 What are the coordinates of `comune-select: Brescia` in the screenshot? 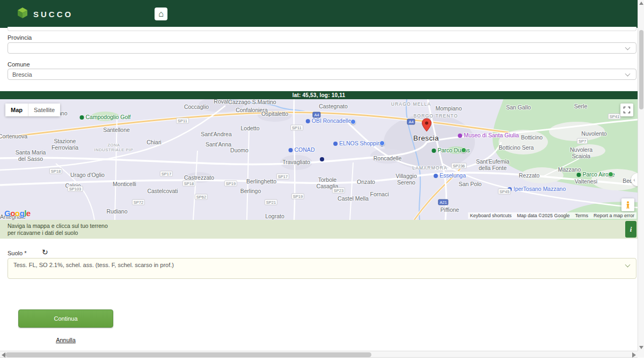 It's located at (322, 74).